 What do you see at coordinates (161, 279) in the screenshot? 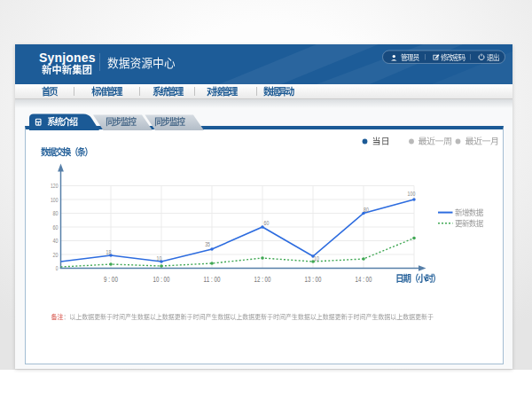
I see `svg-text: 10 : 00` at bounding box center [161, 279].